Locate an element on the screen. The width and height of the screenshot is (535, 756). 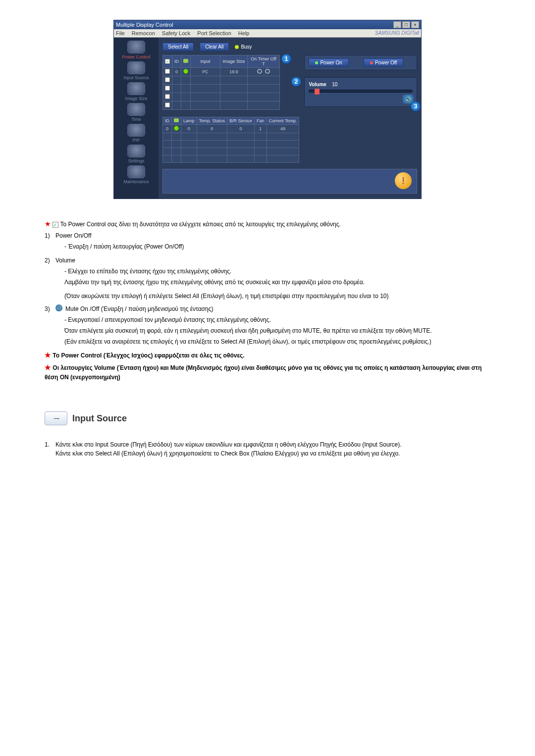
item-2-title: Volume is located at coordinates (65, 260).